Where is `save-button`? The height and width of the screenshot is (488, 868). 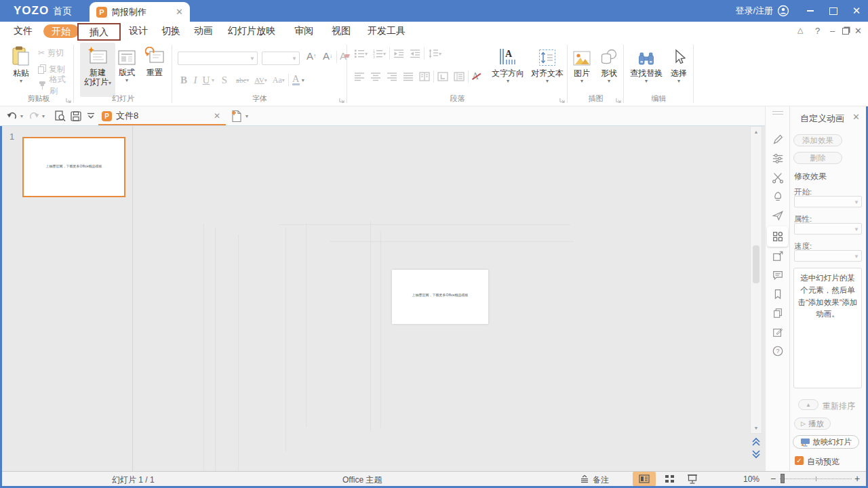
save-button is located at coordinates (76, 116).